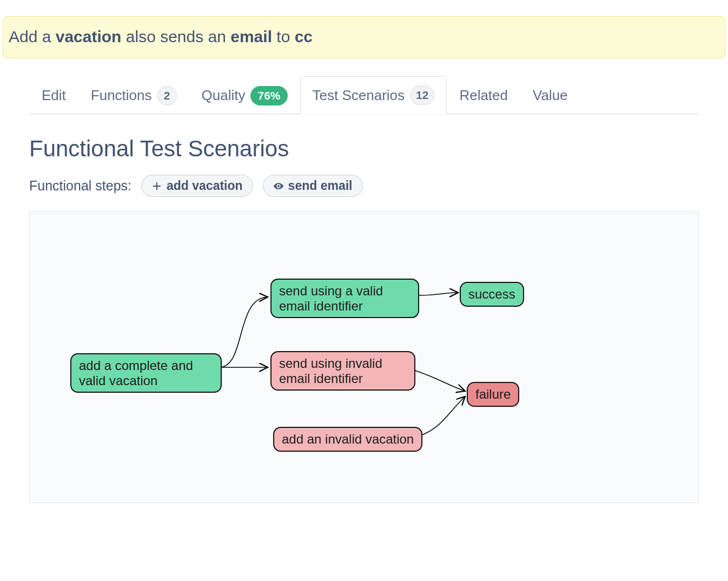  I want to click on node-valid-email-label: send using a valid email identifier, so click(331, 299).